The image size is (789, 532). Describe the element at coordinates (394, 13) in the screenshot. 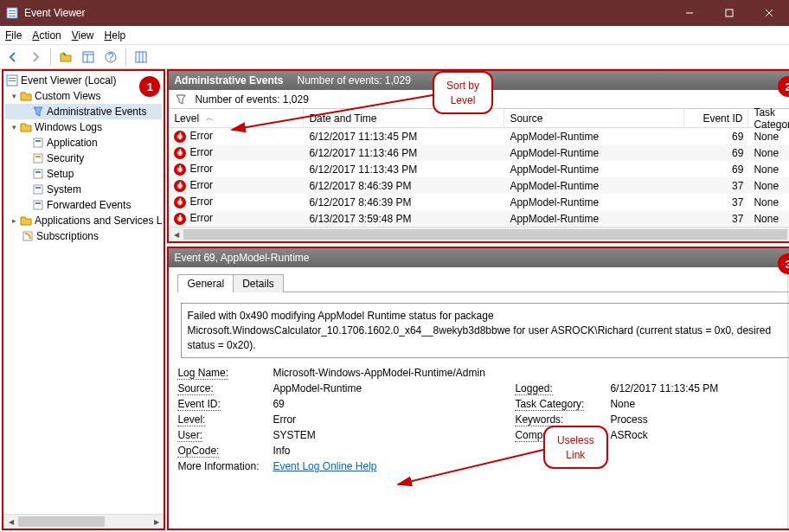

I see `titlebar: Event Viewer` at that location.